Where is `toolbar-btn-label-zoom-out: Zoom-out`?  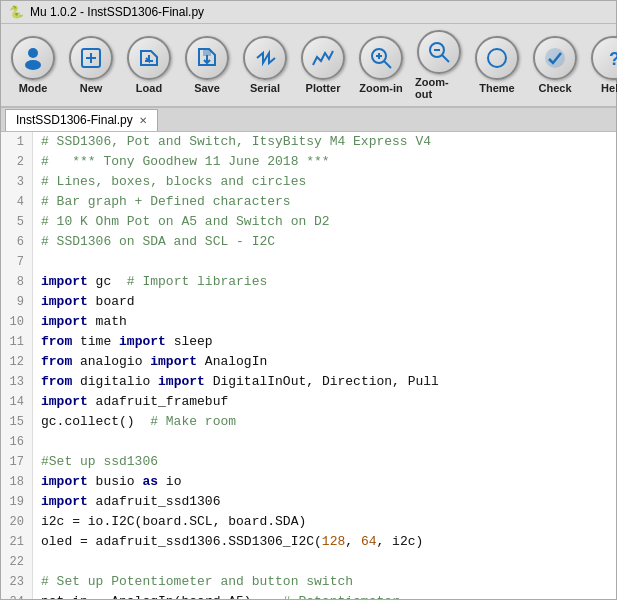
toolbar-btn-label-zoom-out: Zoom-out is located at coordinates (439, 88).